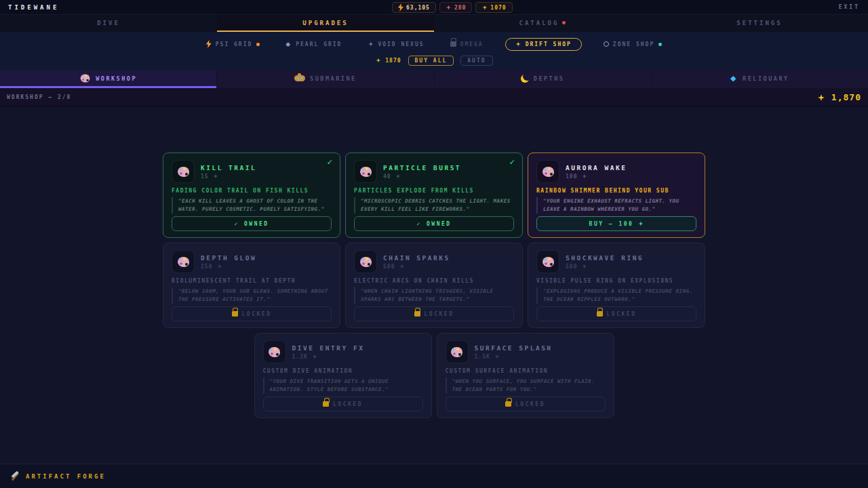 This screenshot has height=488, width=868. Describe the element at coordinates (526, 375) in the screenshot. I see `upgrade-card-surface-splash: ✓ SURFACE SPLASH 1.5K CUSTOM SURFACE ANI…` at that location.